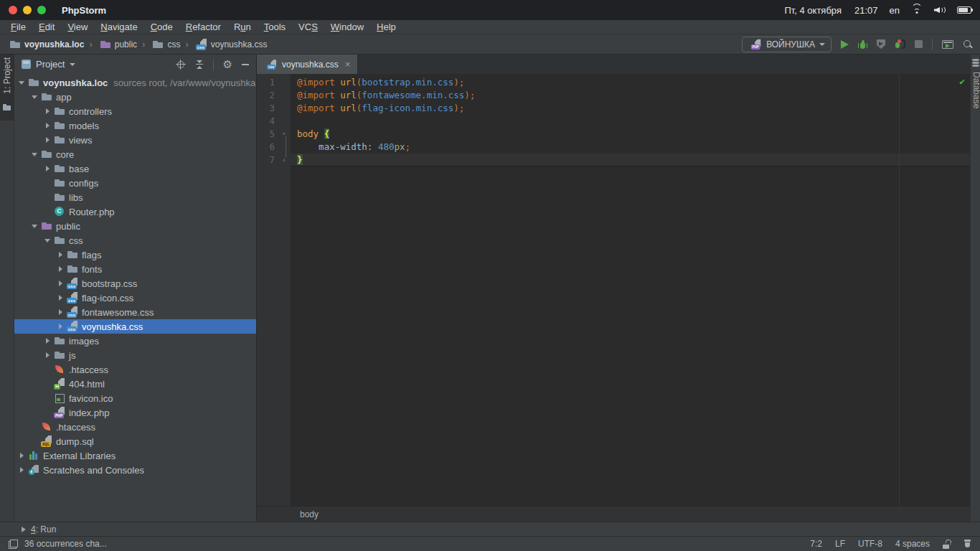 The image size is (980, 551). Describe the element at coordinates (135, 226) in the screenshot. I see `tree-item-public: public` at that location.